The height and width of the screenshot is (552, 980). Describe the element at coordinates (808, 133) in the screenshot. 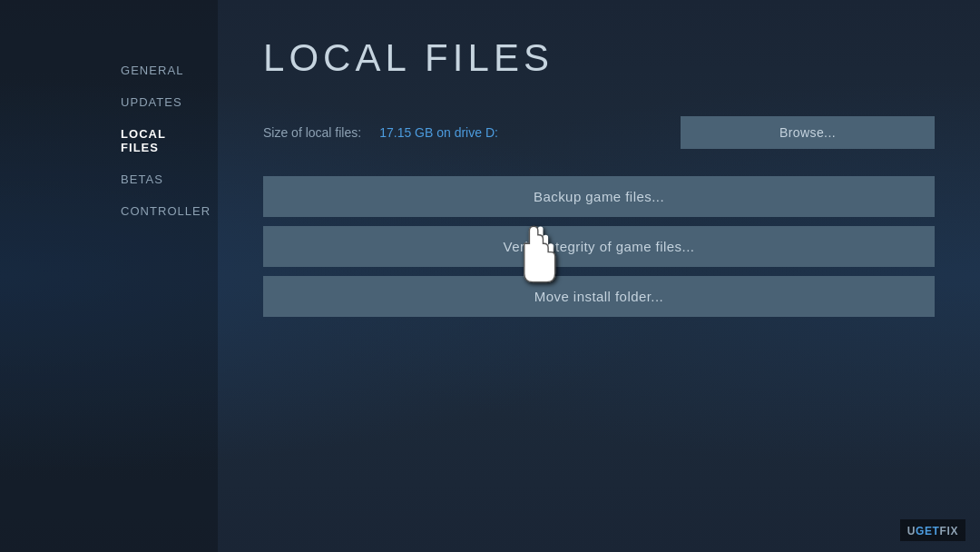

I see `browse-button: Browse...` at that location.